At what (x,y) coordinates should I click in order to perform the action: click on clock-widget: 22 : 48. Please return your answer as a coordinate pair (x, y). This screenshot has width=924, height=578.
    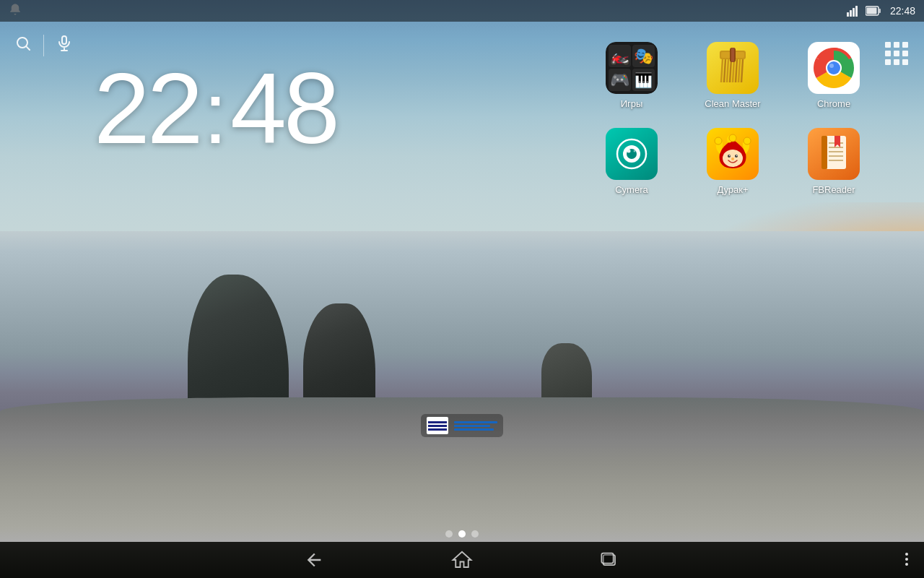
    Looking at the image, I should click on (215, 108).